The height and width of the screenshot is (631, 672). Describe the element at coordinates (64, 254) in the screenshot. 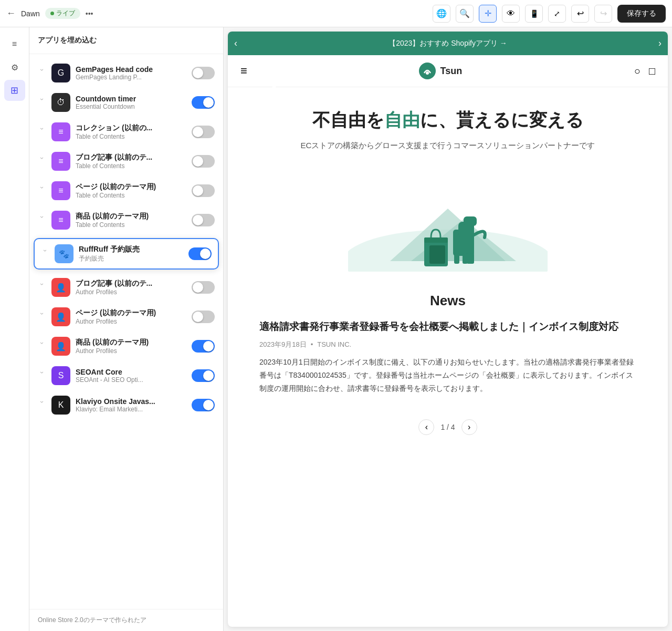

I see `app-icon-ruffruff: 🐾` at that location.